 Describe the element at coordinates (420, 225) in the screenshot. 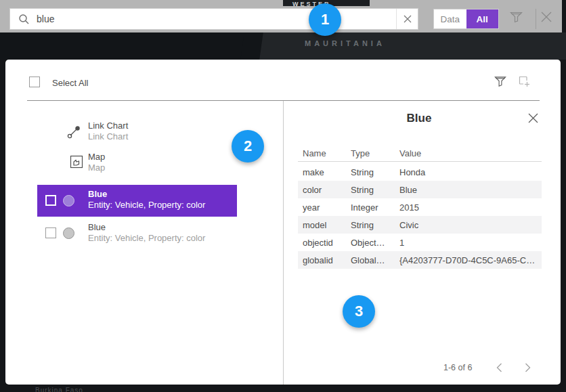

I see `table-row: model String Civic` at that location.